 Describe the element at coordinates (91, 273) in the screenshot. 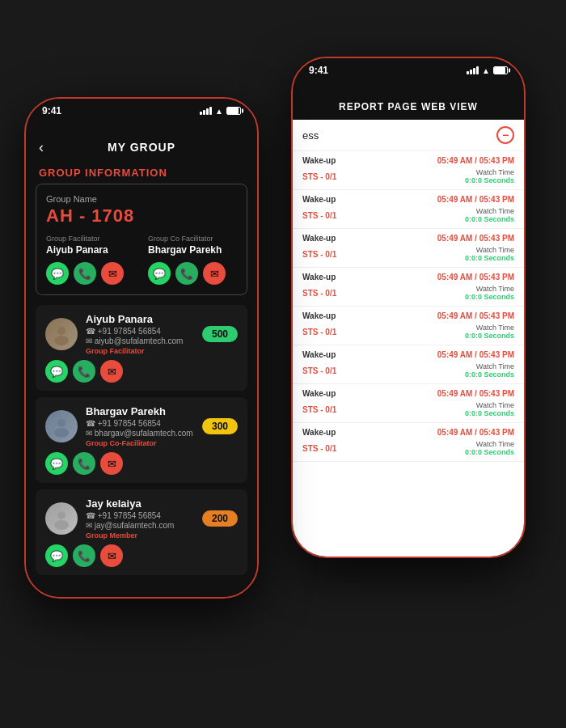

I see `facilitator-actions: 💬 📞 ✉` at that location.